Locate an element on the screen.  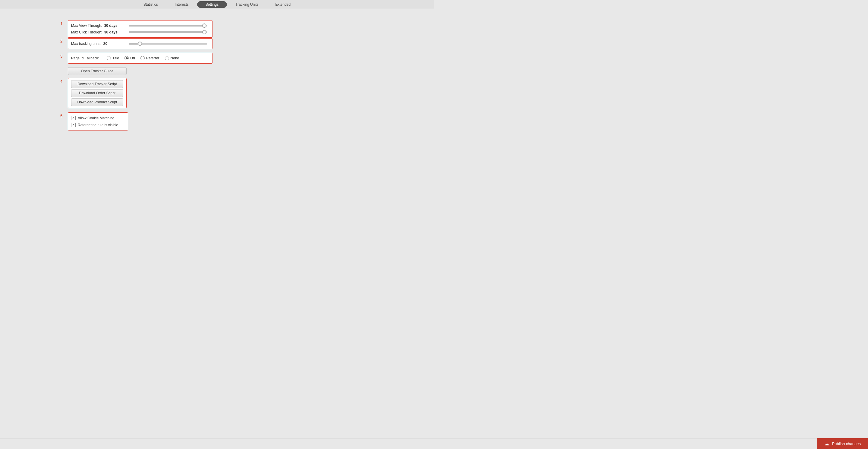
download-order-script-button: Download Order Script is located at coordinates (97, 93).